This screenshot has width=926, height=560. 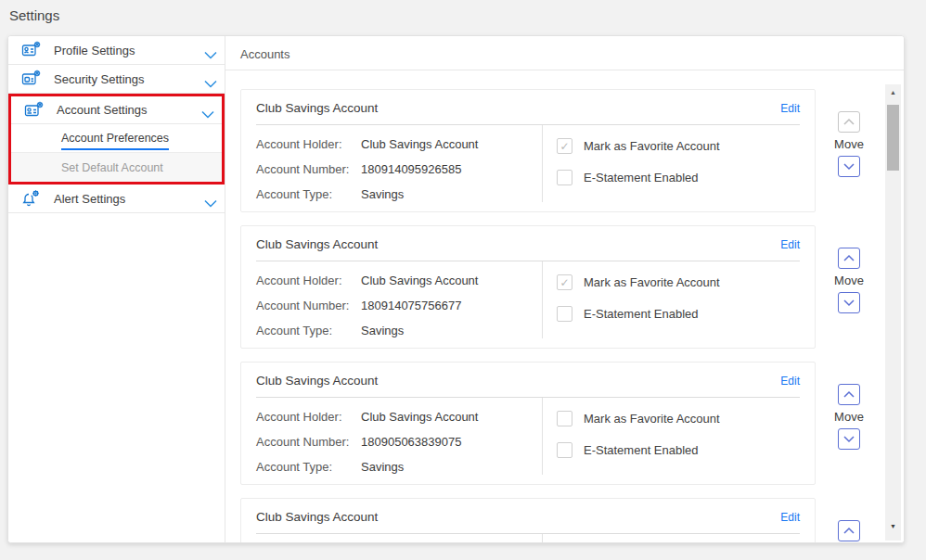 What do you see at coordinates (893, 527) in the screenshot?
I see `scrollbar-down-arrow: ▼` at bounding box center [893, 527].